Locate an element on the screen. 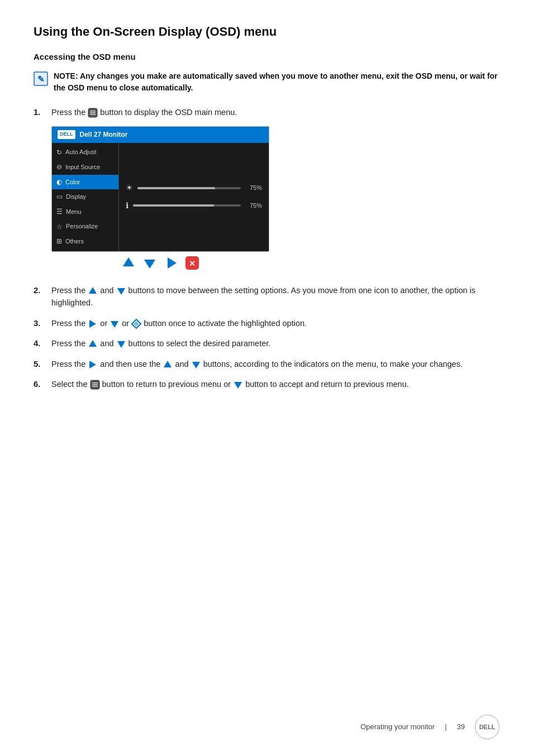 The width and height of the screenshot is (533, 756). step-5: 5. Press the and then use the and button… is located at coordinates (266, 364).